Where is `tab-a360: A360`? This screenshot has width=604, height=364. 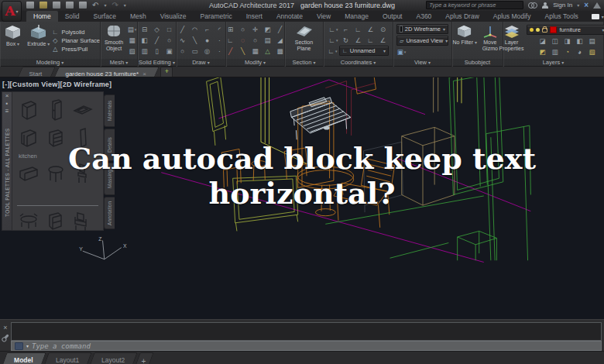 tab-a360: A360 is located at coordinates (424, 16).